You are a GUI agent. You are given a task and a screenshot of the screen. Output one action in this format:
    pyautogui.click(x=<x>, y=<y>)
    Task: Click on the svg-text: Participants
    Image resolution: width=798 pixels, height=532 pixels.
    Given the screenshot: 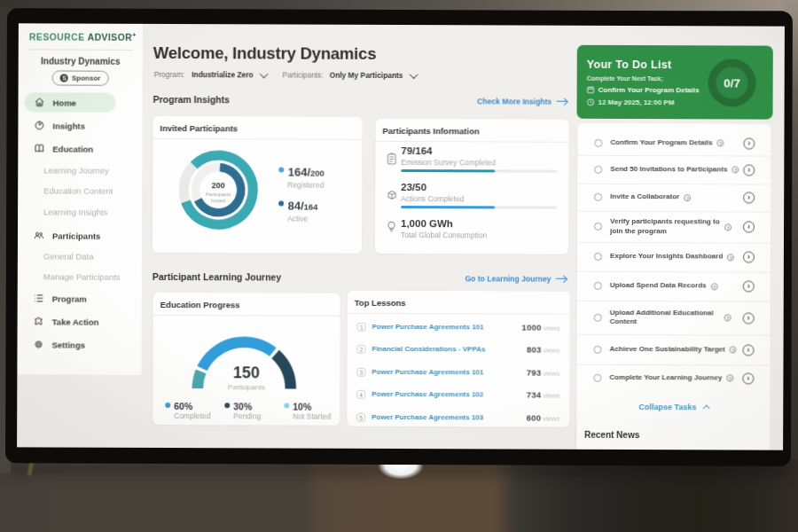 What is the action you would take?
    pyautogui.click(x=218, y=194)
    